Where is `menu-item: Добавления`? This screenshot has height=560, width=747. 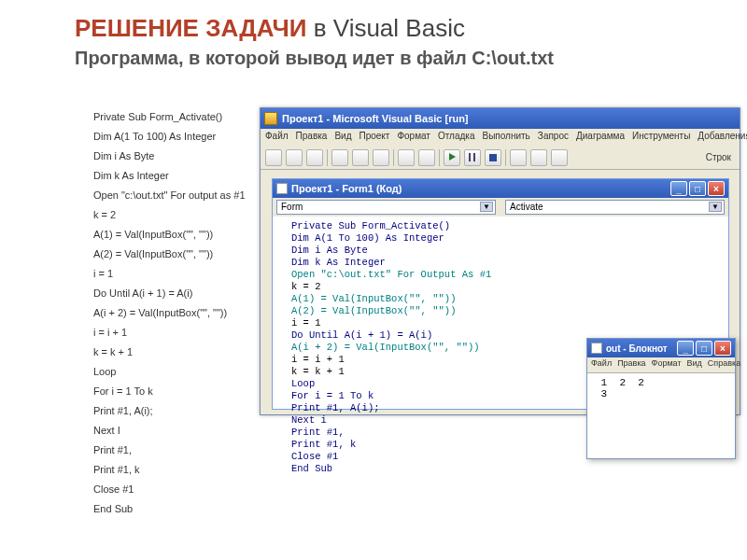
menu-item: Добавления is located at coordinates (723, 137).